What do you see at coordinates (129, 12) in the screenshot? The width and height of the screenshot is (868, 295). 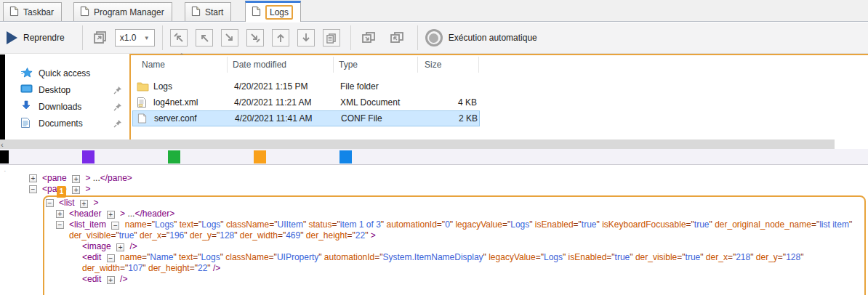 I see `tab-label: Program Manager` at bounding box center [129, 12].